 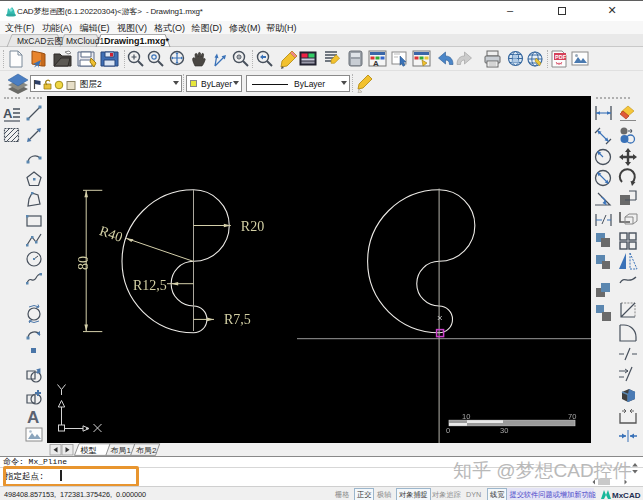 What do you see at coordinates (146, 450) in the screenshot?
I see `svg-text: 布局2` at bounding box center [146, 450].